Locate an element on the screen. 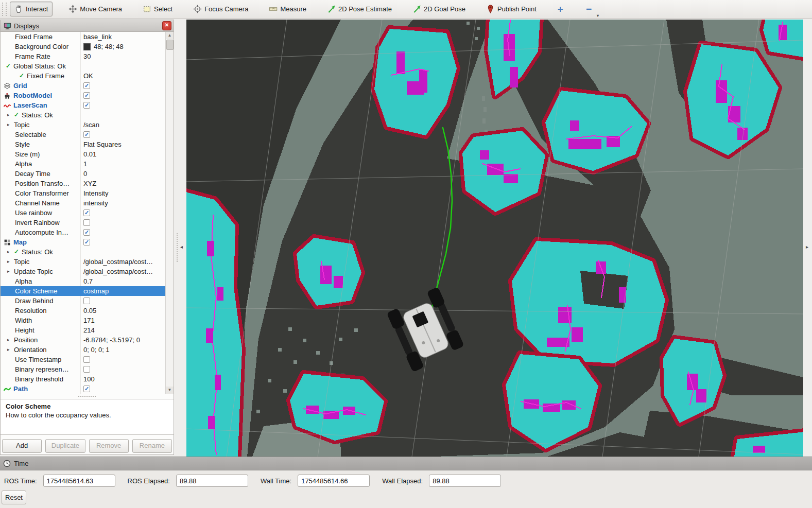 The image size is (812, 508). property-row-use-rainbow: Use rainbow✓ is located at coordinates (83, 213).